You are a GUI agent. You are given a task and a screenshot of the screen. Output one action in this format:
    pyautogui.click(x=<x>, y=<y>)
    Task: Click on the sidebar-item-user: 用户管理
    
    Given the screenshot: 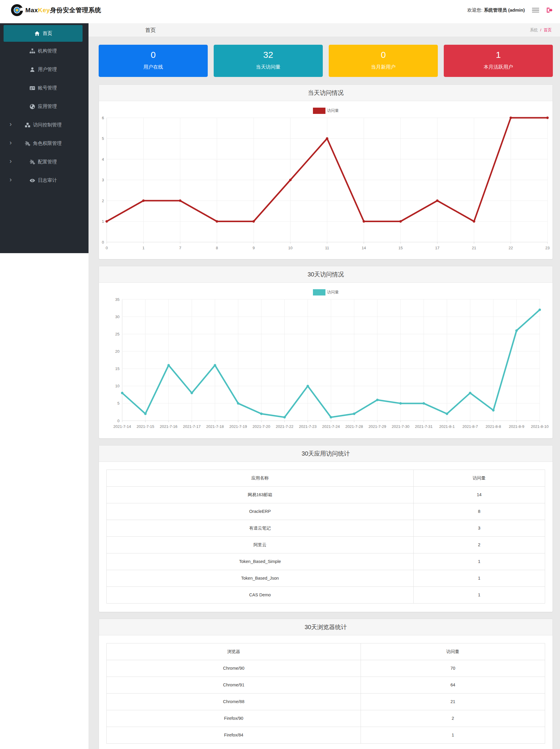 What is the action you would take?
    pyautogui.click(x=43, y=69)
    